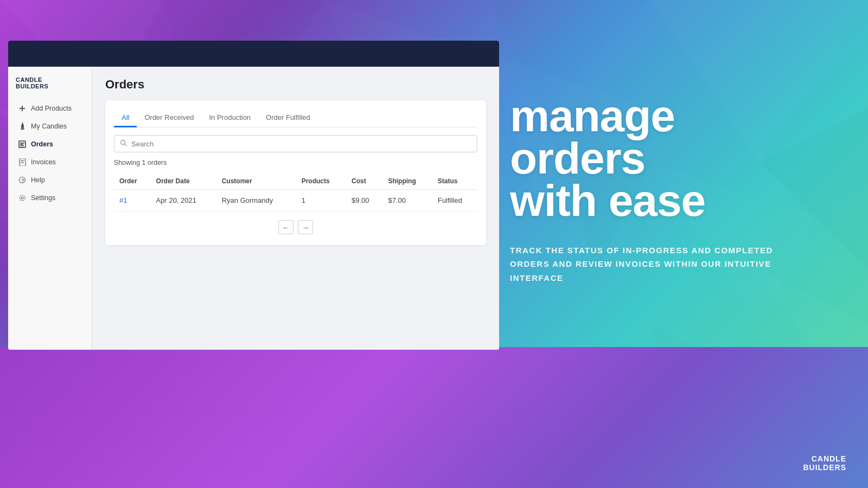 The width and height of the screenshot is (868, 488). Describe the element at coordinates (673, 201) in the screenshot. I see `headline-line3: with ease` at that location.